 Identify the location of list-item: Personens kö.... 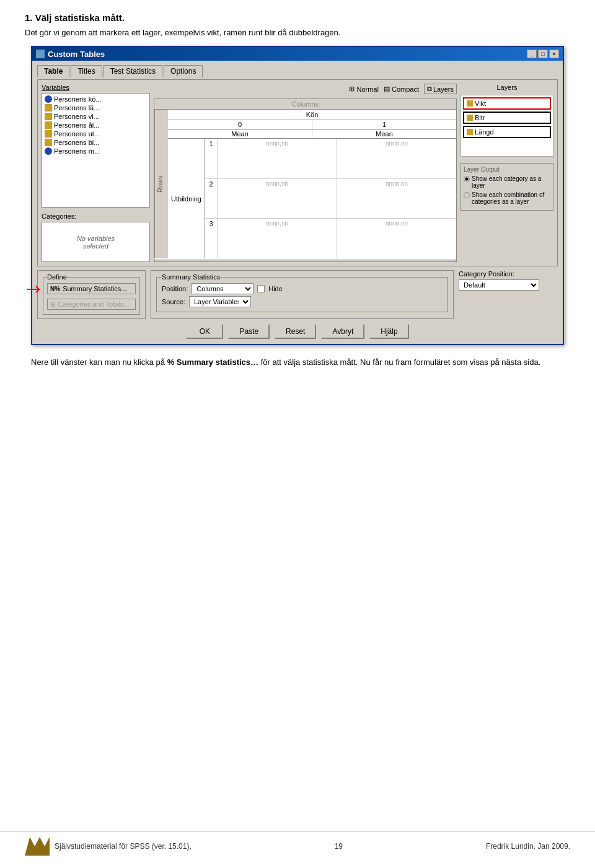
(95, 99).